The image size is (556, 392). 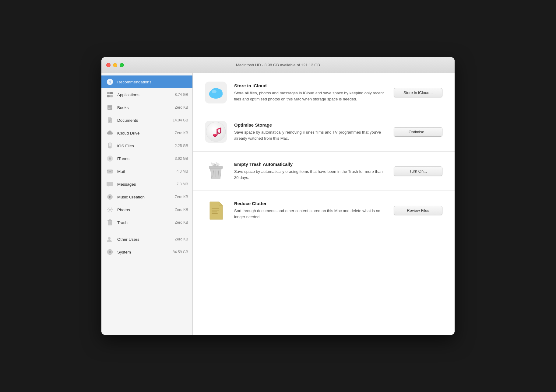 What do you see at coordinates (181, 197) in the screenshot?
I see `sidebar-size-music-creation: Zero KB` at bounding box center [181, 197].